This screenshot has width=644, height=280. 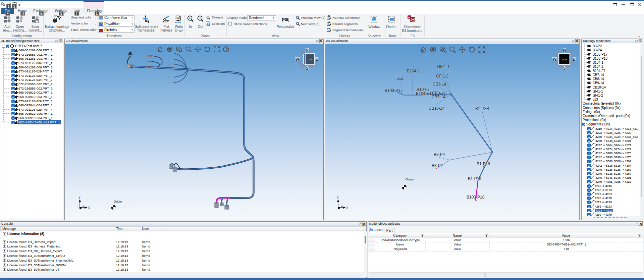 I want to click on svg-text: B3-P2, so click(x=437, y=166).